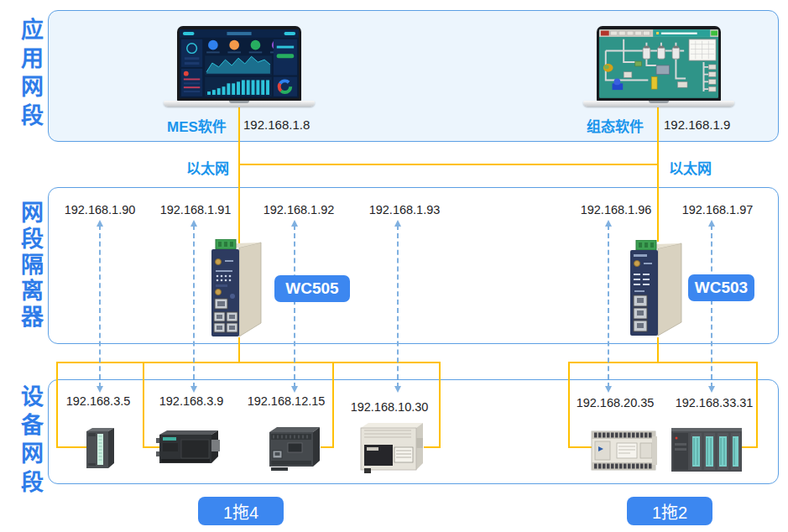 The height and width of the screenshot is (532, 788). Describe the element at coordinates (299, 210) in the screenshot. I see `wan-ip-label: 192.168.1.92` at that location.